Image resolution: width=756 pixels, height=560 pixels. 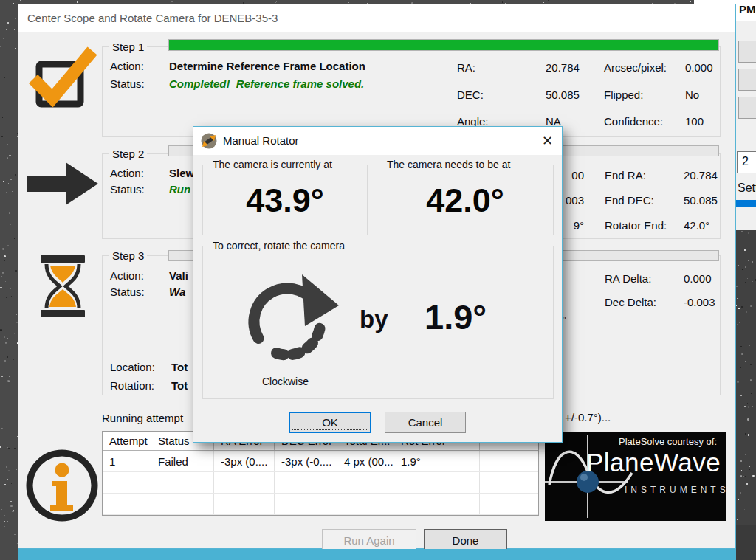 What do you see at coordinates (456, 317) in the screenshot?
I see `rotation-amount-value: 1.9°` at bounding box center [456, 317].